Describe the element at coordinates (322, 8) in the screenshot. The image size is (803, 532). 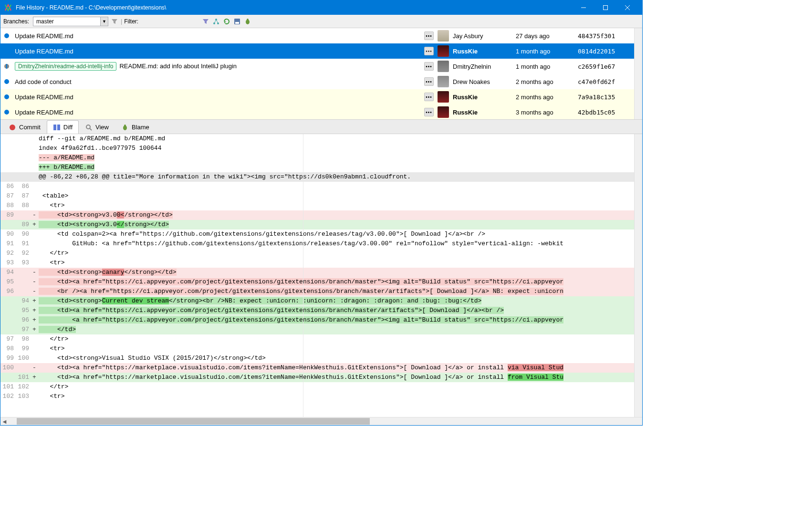
I see `titlebar: File History - README.md - C:\Developmen…` at that location.